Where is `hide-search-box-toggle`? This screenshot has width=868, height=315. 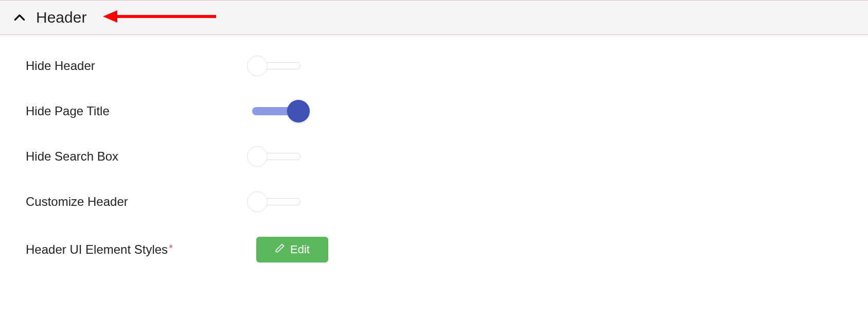
hide-search-box-toggle is located at coordinates (275, 156).